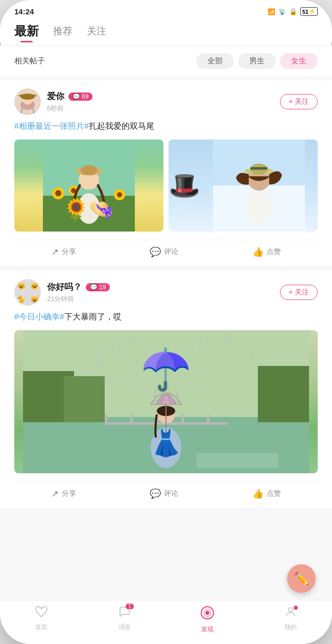 The height and width of the screenshot is (644, 332). Describe the element at coordinates (63, 252) in the screenshot. I see `share-btn-1: ↗ 分享` at that location.